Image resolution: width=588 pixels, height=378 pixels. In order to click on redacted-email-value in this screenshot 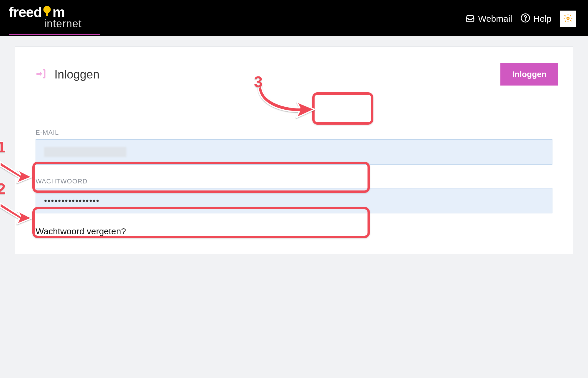, I will do `click(85, 152)`.